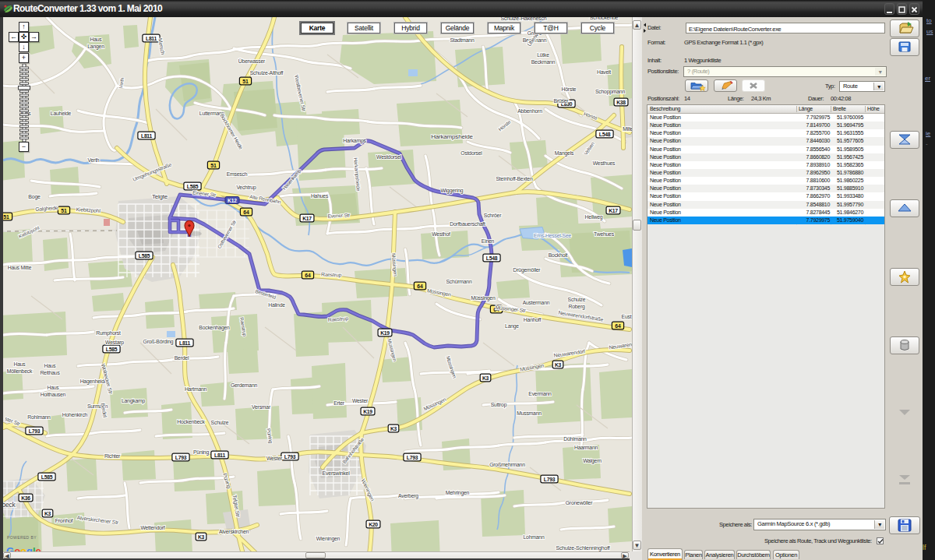 The image size is (935, 560). What do you see at coordinates (108, 333) in the screenshot?
I see `svg-text: Rumphorst` at bounding box center [108, 333].